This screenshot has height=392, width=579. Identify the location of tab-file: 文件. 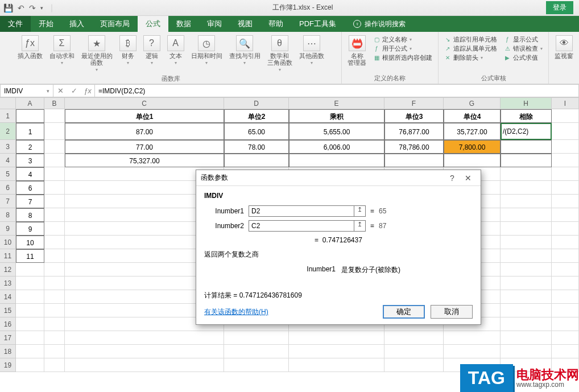
(15, 24).